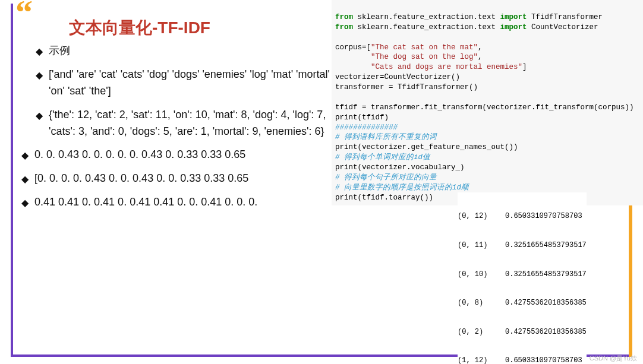  I want to click on code-comment: # 得到每个单词对应的id值, so click(383, 157).